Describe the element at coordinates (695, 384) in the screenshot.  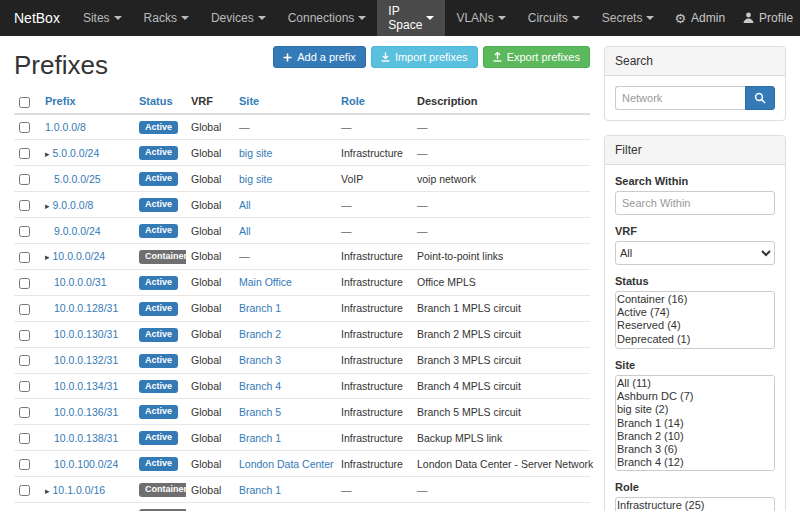
I see `select-option: All (11)` at that location.